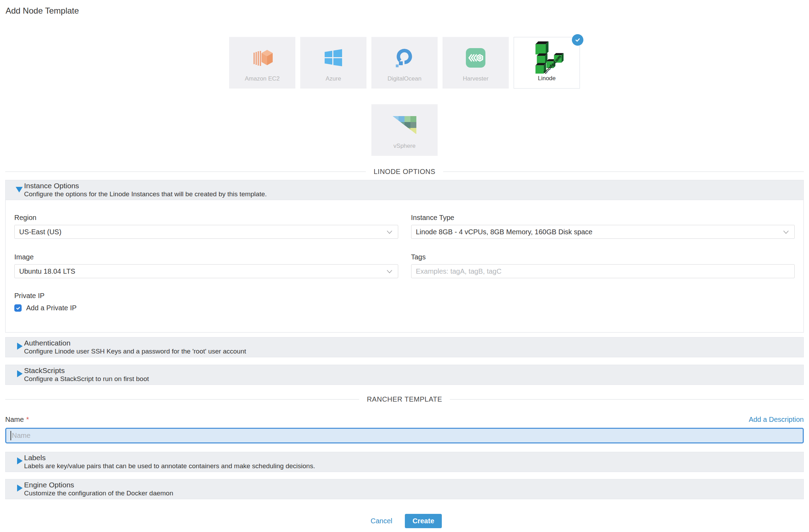 The height and width of the screenshot is (532, 809). Describe the element at coordinates (404, 79) in the screenshot. I see `provider-card-label: DigitalOcean` at that location.